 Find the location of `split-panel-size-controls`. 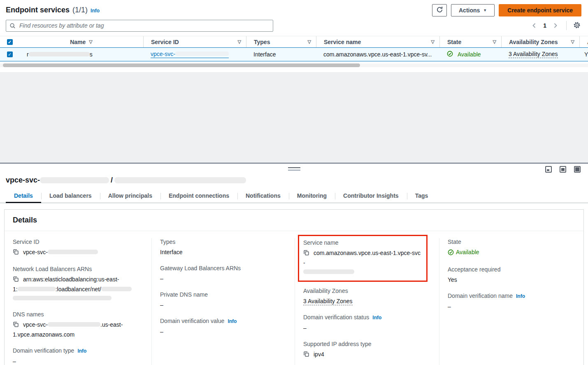

split-panel-size-controls is located at coordinates (563, 169).